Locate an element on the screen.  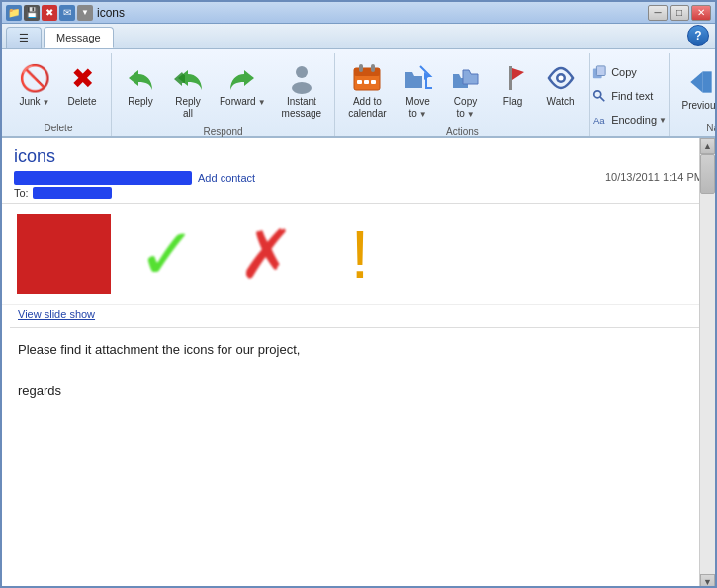
scrollbar-up-button: ▲ is located at coordinates (708, 146).